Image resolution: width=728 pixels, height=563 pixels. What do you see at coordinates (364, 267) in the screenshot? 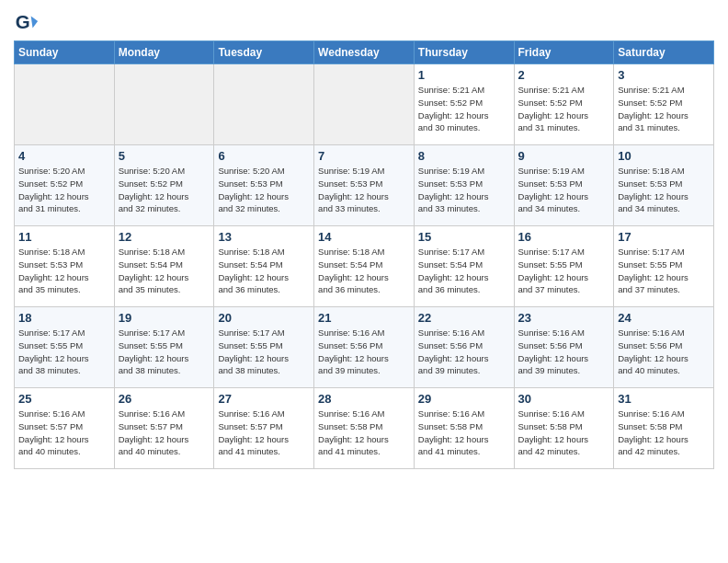
I see `calendar-cell: 14Sunrise: 5:18 AM Sunset: 5:54 PM Dayli…` at bounding box center [364, 267].